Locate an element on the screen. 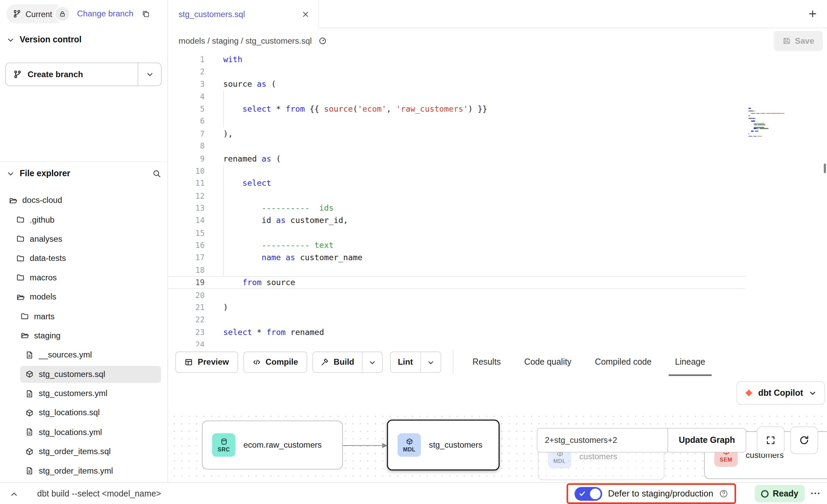 The image size is (827, 504). change-branch-link: Change branch is located at coordinates (105, 14).